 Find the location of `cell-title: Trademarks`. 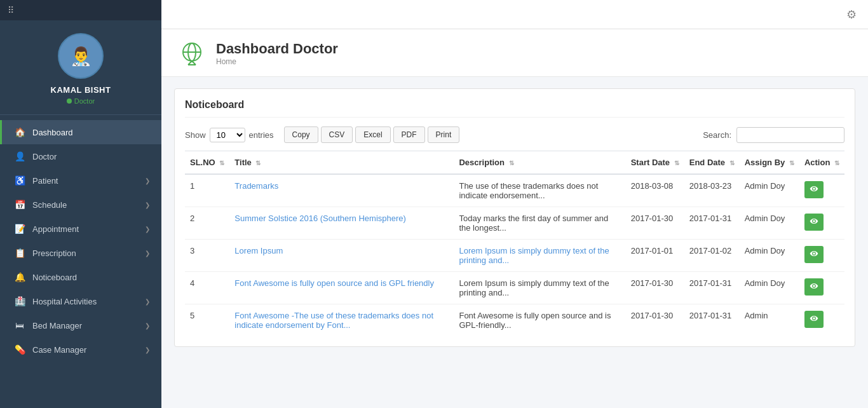

cell-title: Trademarks is located at coordinates (342, 191).